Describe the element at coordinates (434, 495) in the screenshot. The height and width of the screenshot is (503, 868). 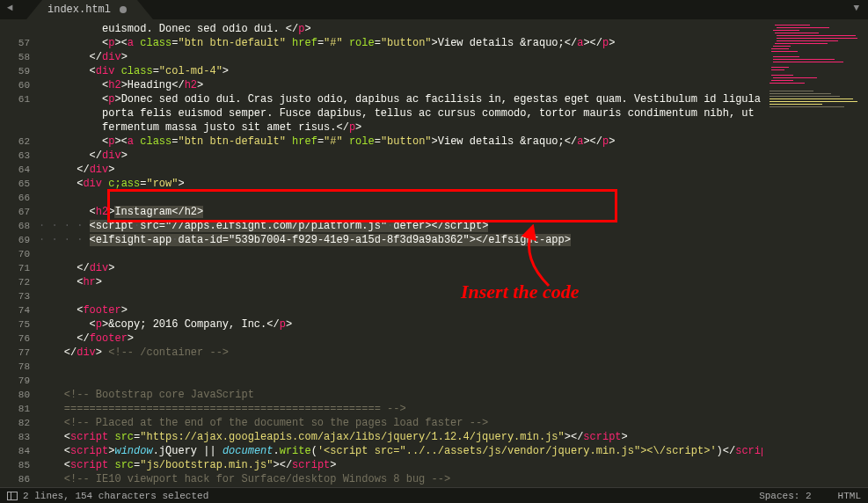
I see `status-bar: 2 lines, 154 characters selected Spaces:…` at that location.